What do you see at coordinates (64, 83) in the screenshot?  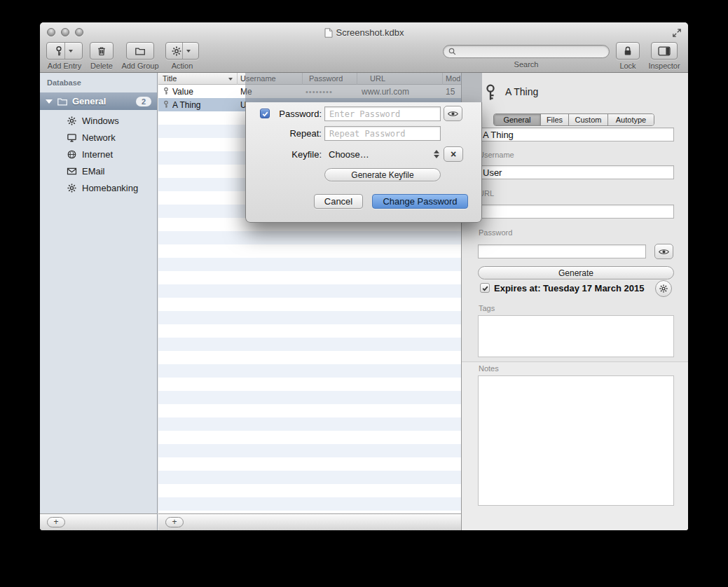 I see `sidebar-header: Database` at bounding box center [64, 83].